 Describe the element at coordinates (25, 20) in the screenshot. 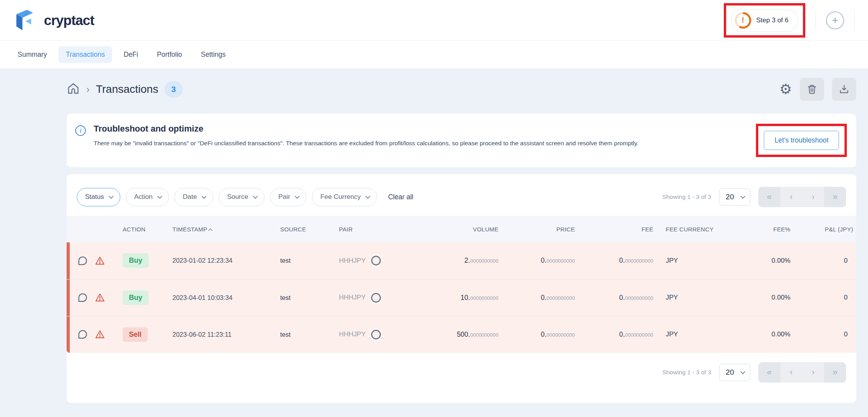

I see `cryptact-logo-icon` at that location.